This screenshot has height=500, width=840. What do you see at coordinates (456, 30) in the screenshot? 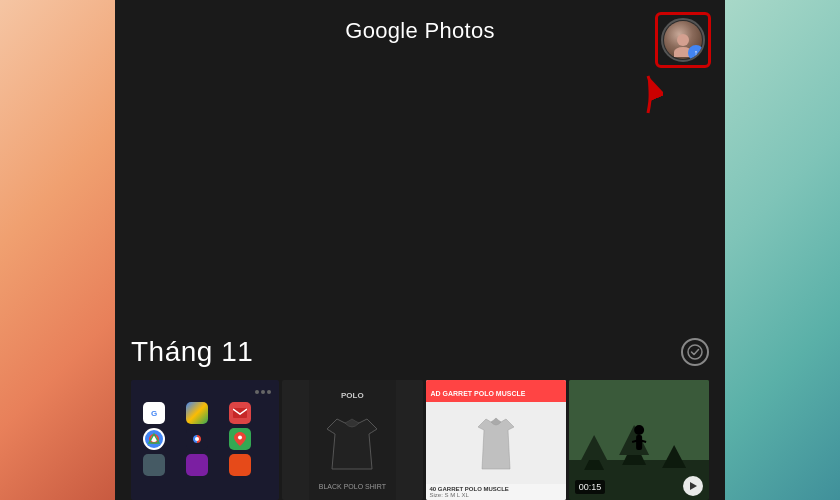
I see `title-photos: Photos` at bounding box center [456, 30].